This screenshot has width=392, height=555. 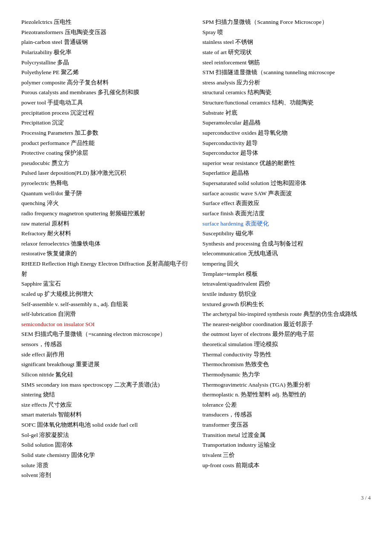 What do you see at coordinates (106, 72) in the screenshot?
I see `list-item: Polyethylene PE 聚乙烯` at bounding box center [106, 72].